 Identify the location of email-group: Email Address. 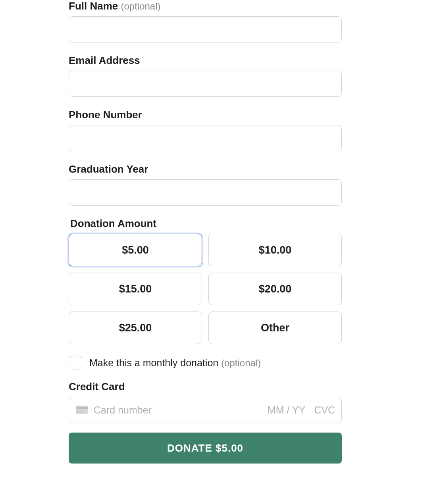
(205, 75).